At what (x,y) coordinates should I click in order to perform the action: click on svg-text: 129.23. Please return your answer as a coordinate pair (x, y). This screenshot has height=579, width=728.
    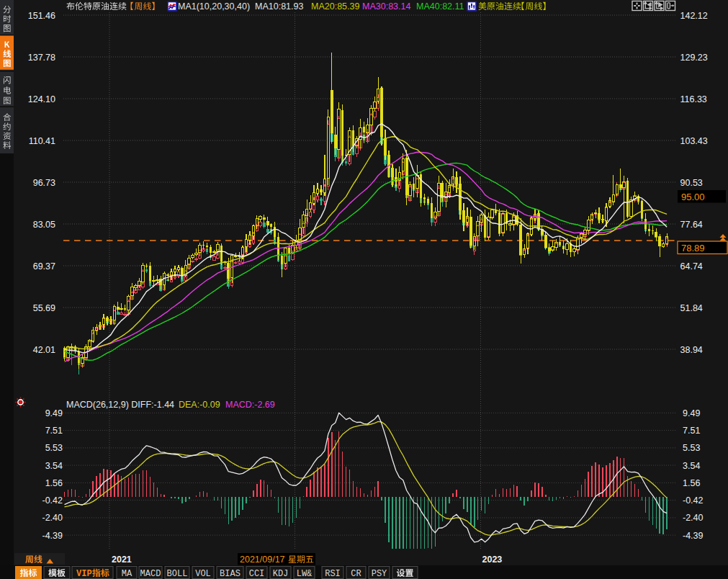
    Looking at the image, I should click on (694, 58).